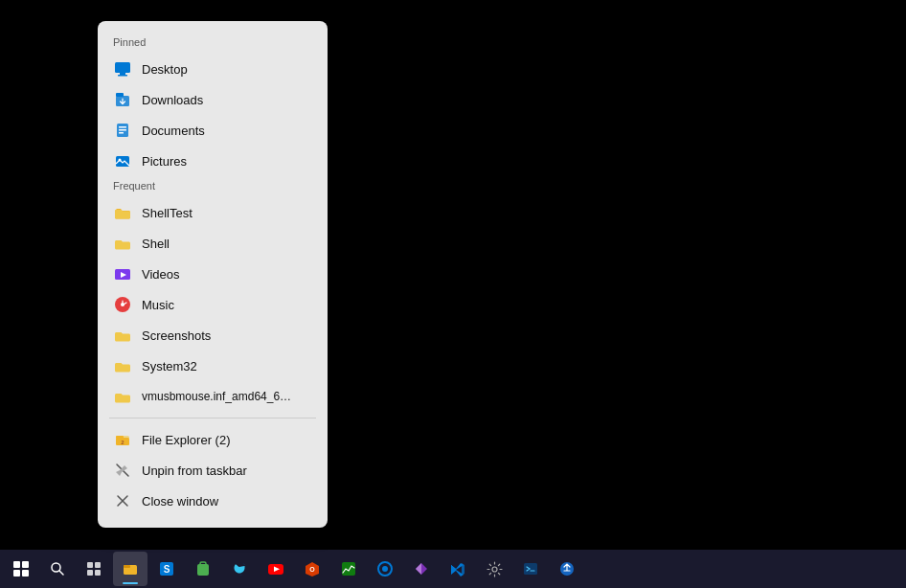  I want to click on vscode-button, so click(458, 569).